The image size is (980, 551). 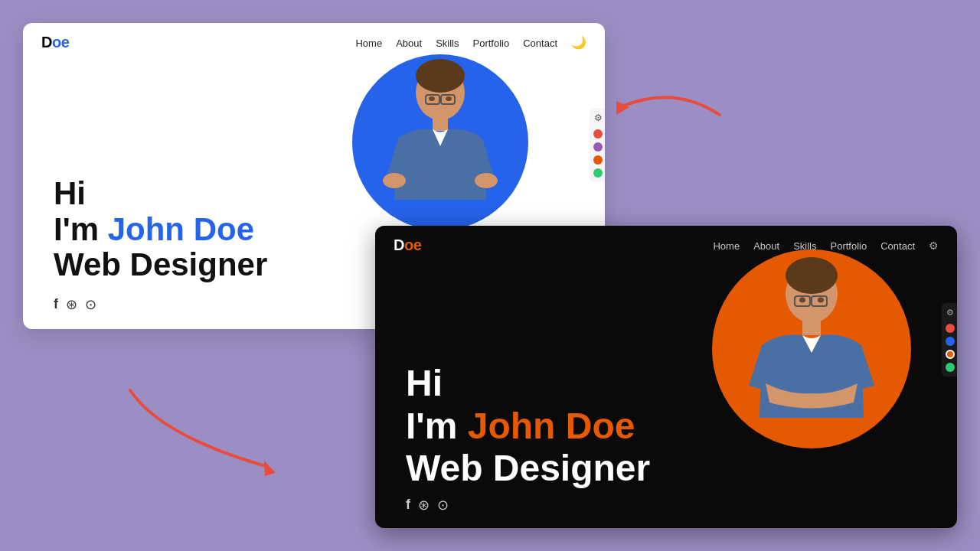 I want to click on github-icon-dark: ⊛, so click(x=424, y=505).